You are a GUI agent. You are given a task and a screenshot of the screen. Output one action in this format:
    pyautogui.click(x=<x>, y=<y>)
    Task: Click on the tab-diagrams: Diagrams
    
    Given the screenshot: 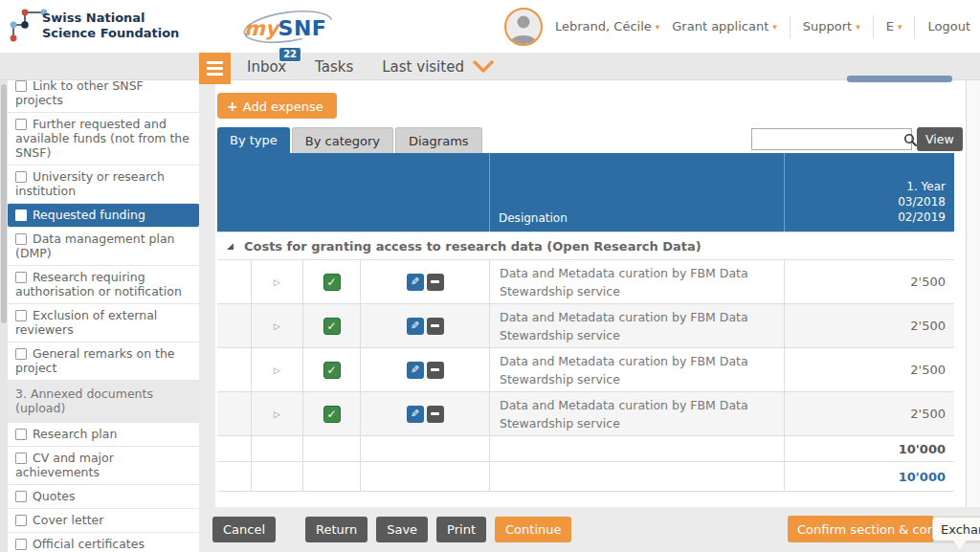 What is the action you would take?
    pyautogui.click(x=438, y=140)
    